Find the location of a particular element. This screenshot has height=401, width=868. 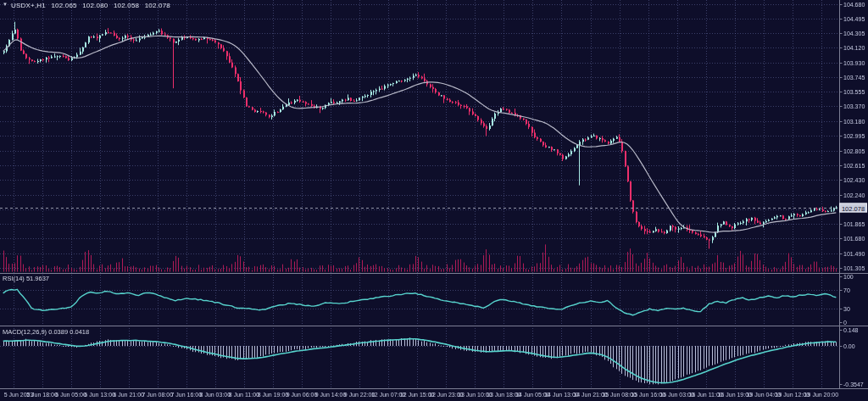

ohlc-close-value: 102.078 is located at coordinates (158, 5).